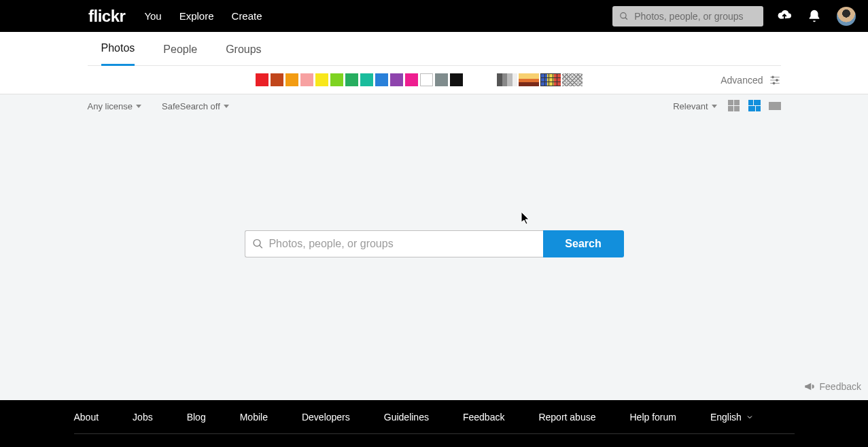  What do you see at coordinates (695, 16) in the screenshot?
I see `top-search-input` at bounding box center [695, 16].